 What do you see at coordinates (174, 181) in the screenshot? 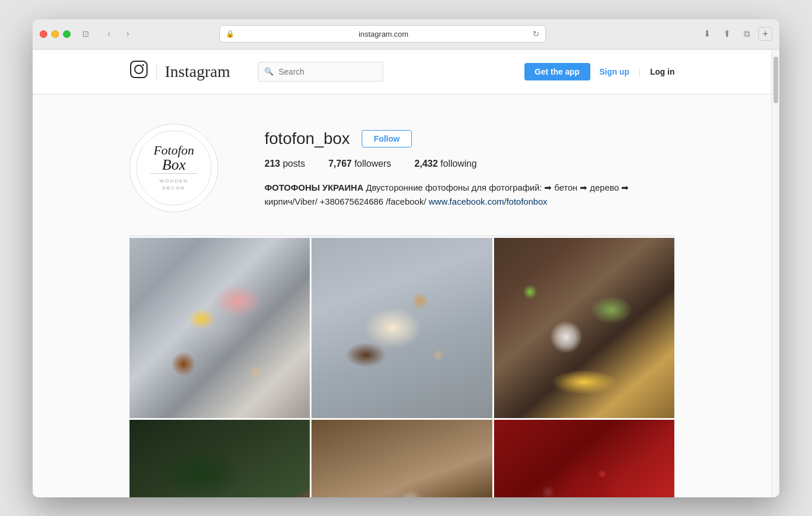
I see `svg-text: WOODEN` at bounding box center [174, 181].